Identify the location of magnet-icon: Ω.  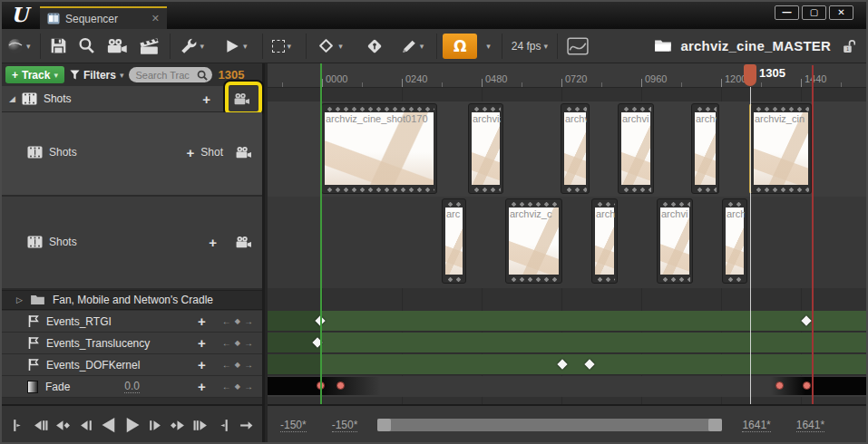
(460, 46).